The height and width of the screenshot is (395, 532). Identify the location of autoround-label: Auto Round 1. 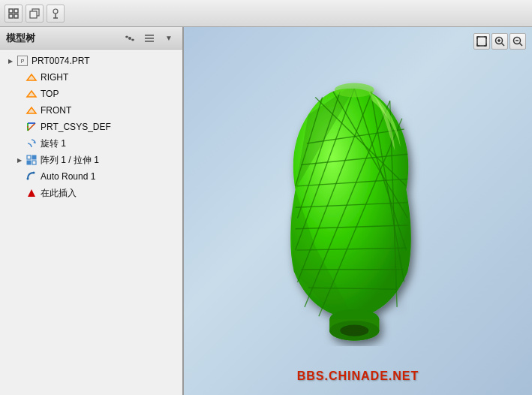
(68, 176).